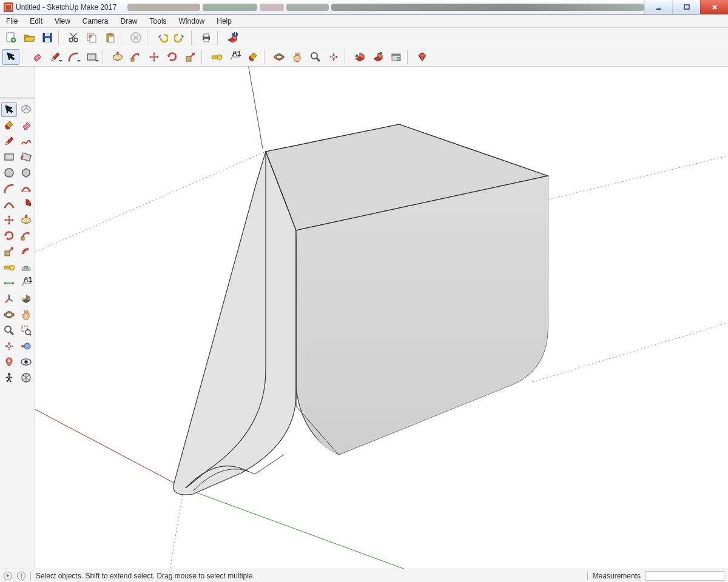 The width and height of the screenshot is (728, 582). Describe the element at coordinates (62, 21) in the screenshot. I see `menu-view: View` at that location.